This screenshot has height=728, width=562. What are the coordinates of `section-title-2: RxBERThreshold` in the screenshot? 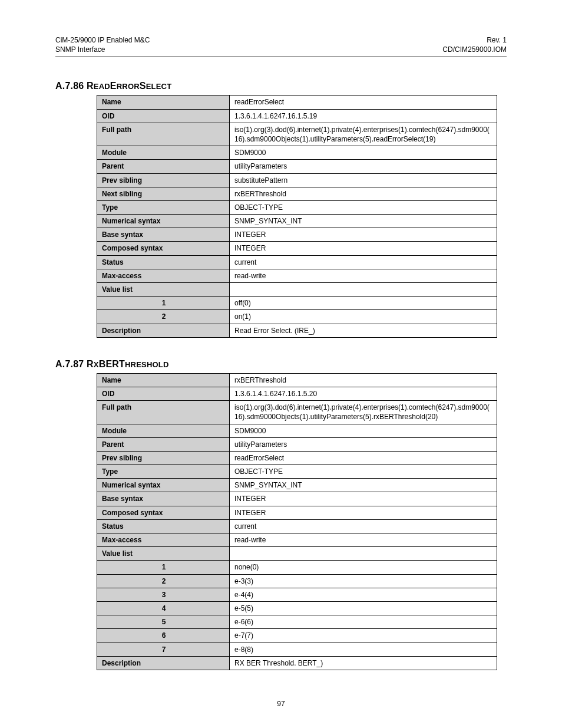 It's located at (128, 364).